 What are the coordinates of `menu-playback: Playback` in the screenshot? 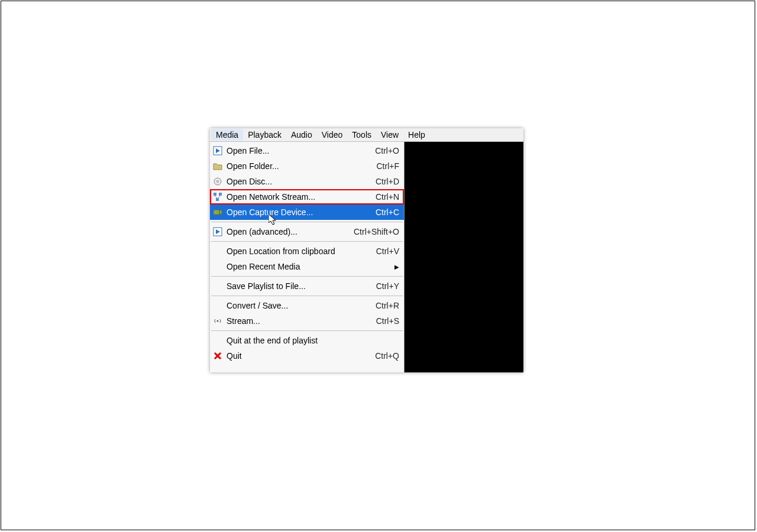 It's located at (265, 135).